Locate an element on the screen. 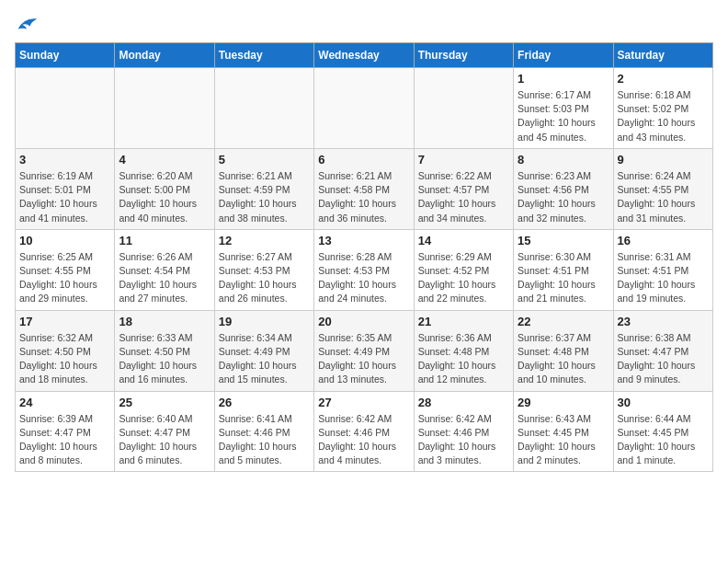 The image size is (728, 563). day-info: Sunrise: 6:43 AM Sunset: 4:45 PM Dayligh… is located at coordinates (563, 440).